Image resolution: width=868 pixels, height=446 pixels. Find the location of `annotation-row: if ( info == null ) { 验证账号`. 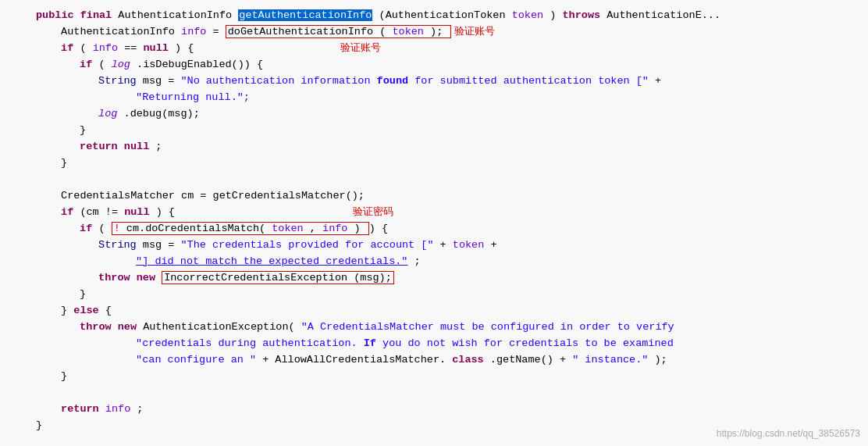

annotation-row: if ( info == null ) { 验证账号 is located at coordinates (434, 48).